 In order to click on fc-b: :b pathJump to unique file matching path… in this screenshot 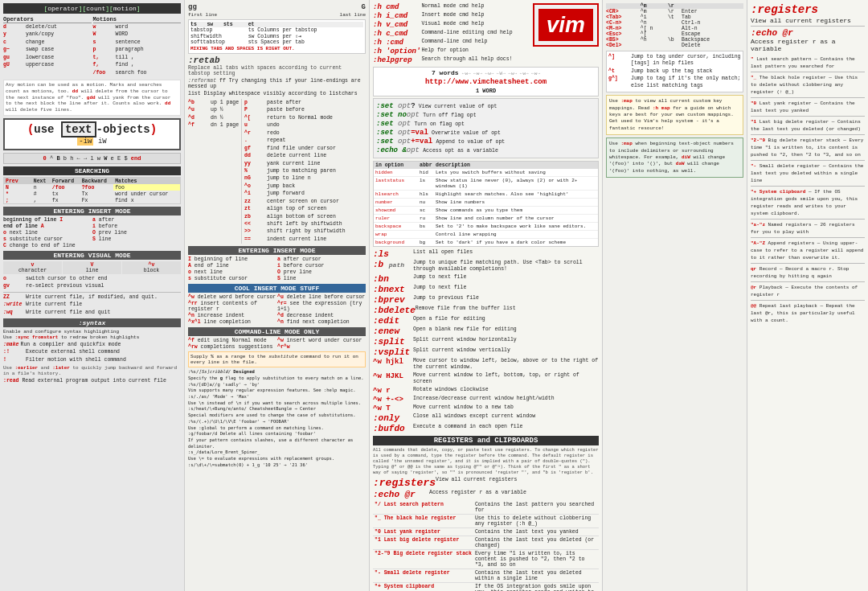, I will do `click(485, 267)`.